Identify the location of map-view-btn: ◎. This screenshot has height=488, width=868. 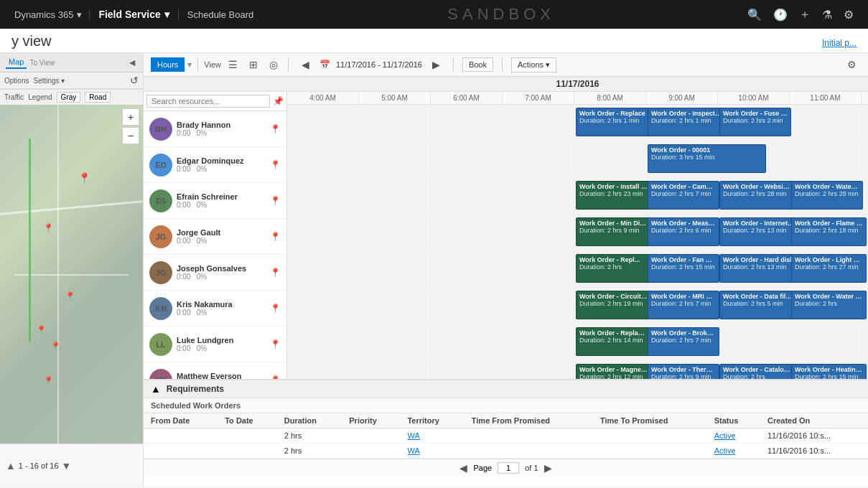
(274, 65).